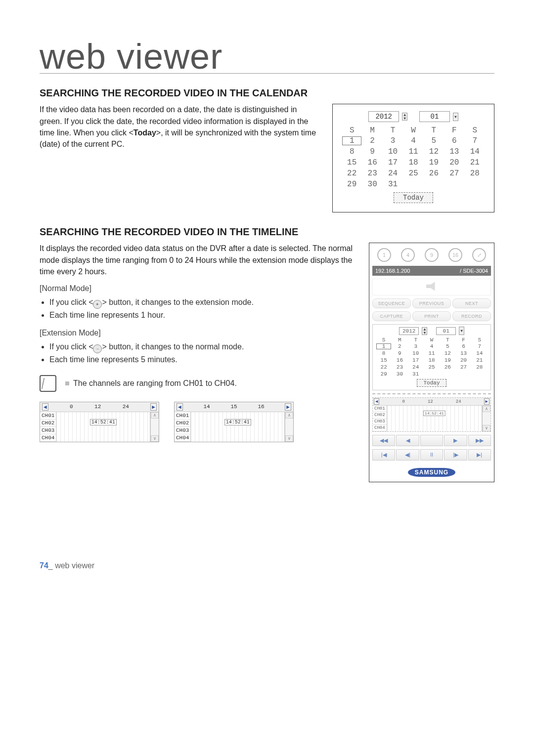 This screenshot has height=756, width=534. What do you see at coordinates (455, 455) in the screenshot?
I see `transport-button: |▶` at bounding box center [455, 455].